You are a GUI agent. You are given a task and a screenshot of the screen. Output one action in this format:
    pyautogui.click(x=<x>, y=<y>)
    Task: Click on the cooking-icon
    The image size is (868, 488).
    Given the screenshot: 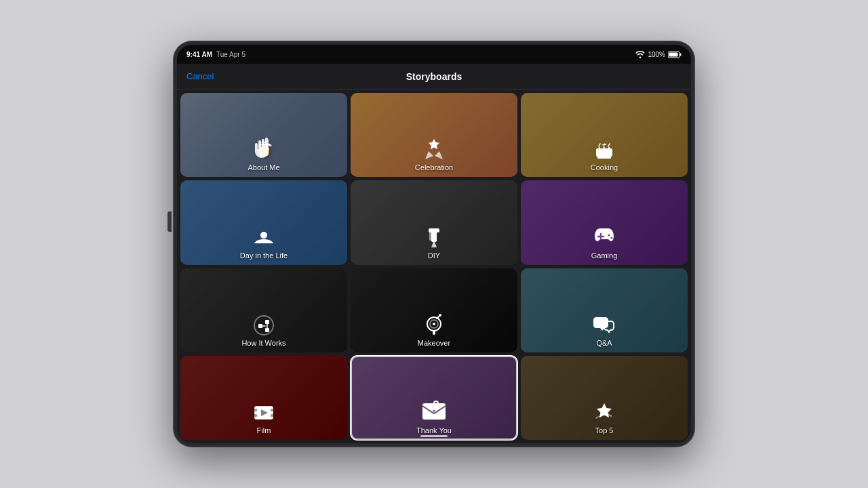 What is the action you would take?
    pyautogui.click(x=604, y=150)
    